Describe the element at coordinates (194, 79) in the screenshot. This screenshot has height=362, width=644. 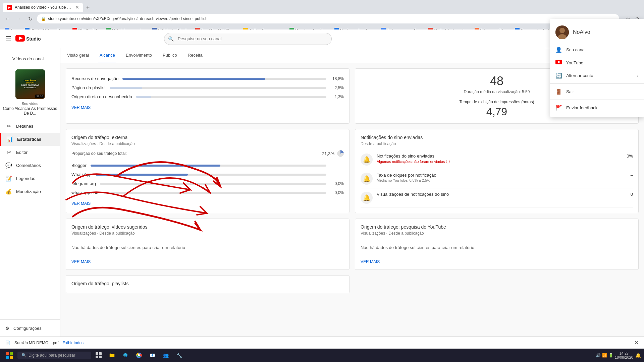
I see `recursos-bar` at that location.